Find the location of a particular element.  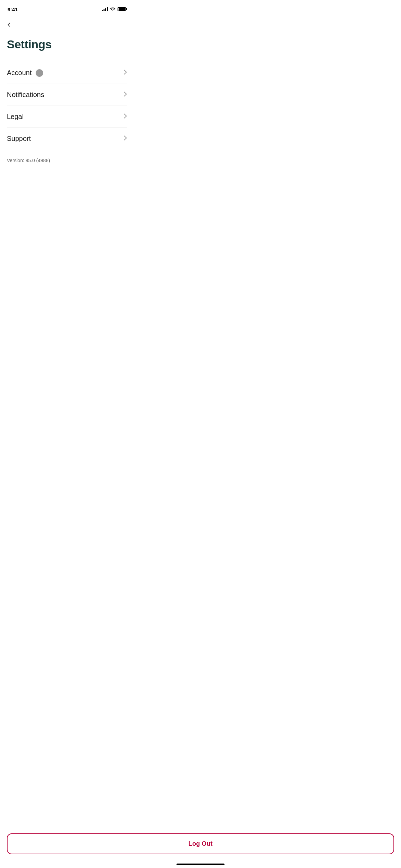

signal-icon is located at coordinates (105, 9).